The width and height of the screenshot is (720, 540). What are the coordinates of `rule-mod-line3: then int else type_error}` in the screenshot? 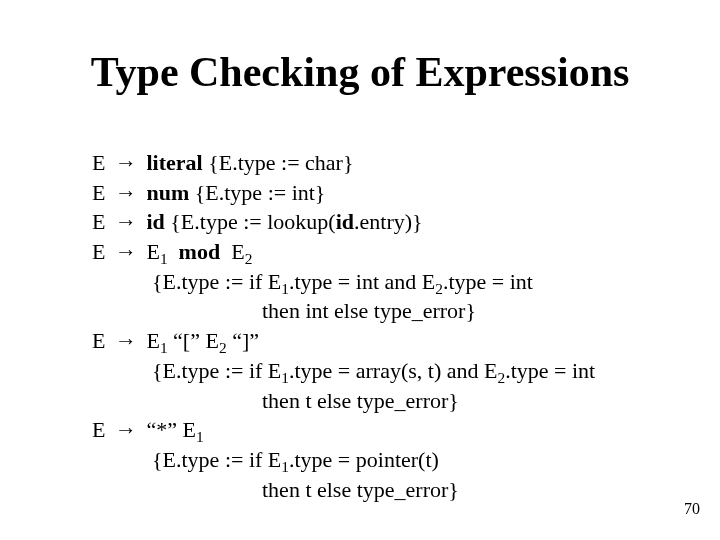 It's located at (372, 311).